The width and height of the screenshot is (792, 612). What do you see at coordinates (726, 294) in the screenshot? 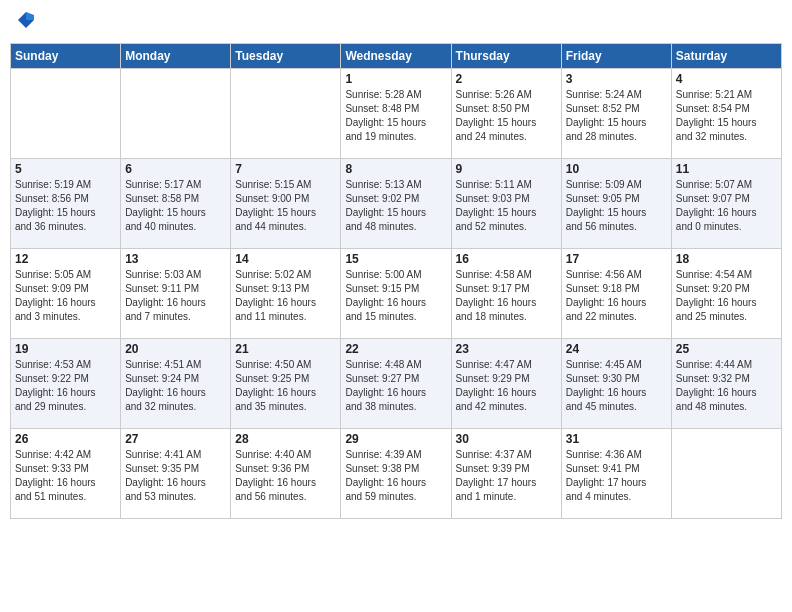
I see `calendar-cell: 18Sunrise: 4:54 AM Sunset: 9:20 PM Dayli…` at bounding box center [726, 294].